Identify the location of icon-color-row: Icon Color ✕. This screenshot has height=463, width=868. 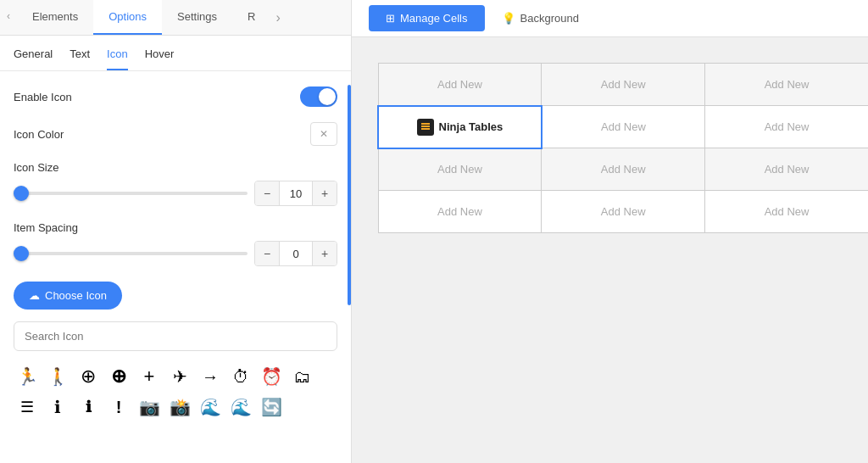
(175, 134).